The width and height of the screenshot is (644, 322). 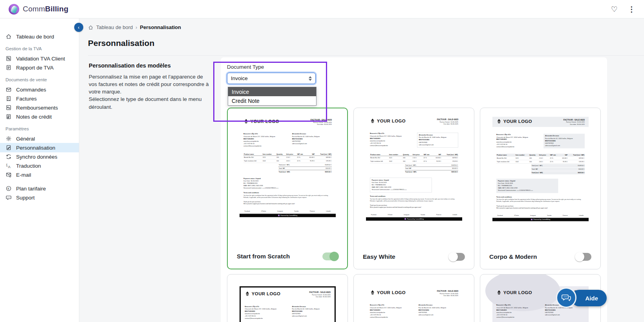 What do you see at coordinates (39, 68) in the screenshot?
I see `sidebar-item-tva-report: Rapport de TVA` at bounding box center [39, 68].